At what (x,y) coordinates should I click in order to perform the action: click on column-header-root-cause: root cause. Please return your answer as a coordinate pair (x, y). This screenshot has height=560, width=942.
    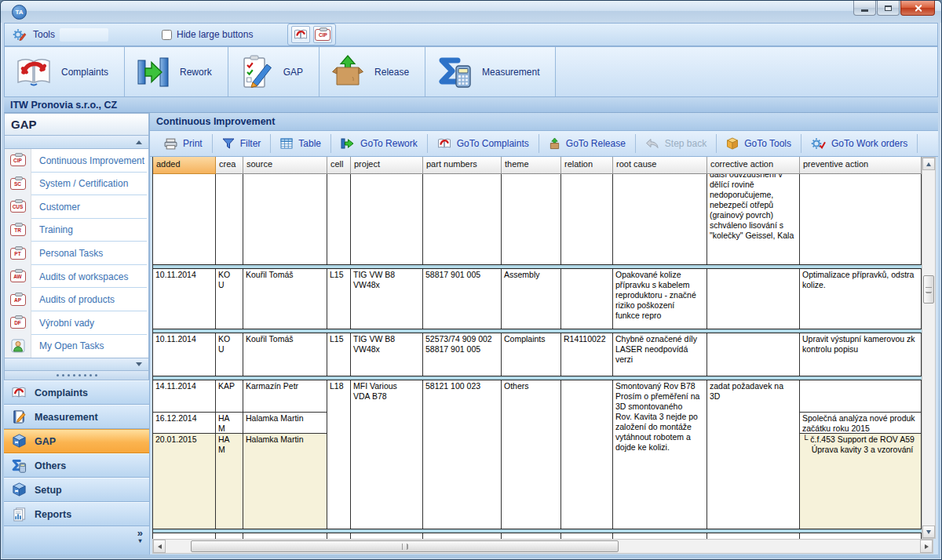
    Looking at the image, I should click on (660, 165).